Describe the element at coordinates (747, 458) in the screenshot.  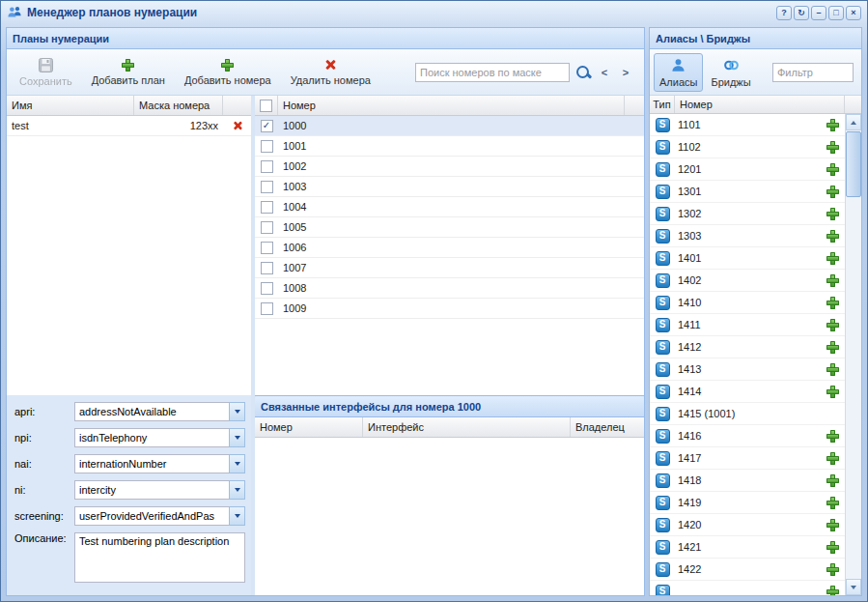
I see `alias-row: S1417` at that location.